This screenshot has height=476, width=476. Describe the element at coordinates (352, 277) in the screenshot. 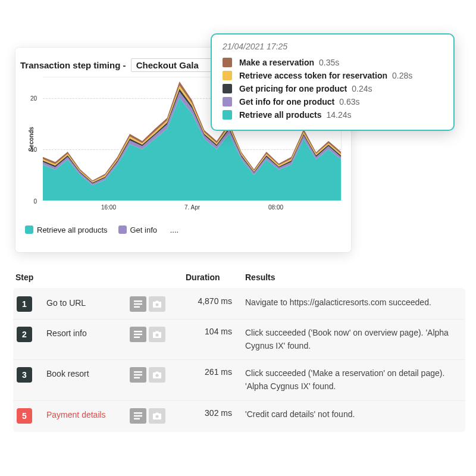

I see `col-results: Results` at that location.